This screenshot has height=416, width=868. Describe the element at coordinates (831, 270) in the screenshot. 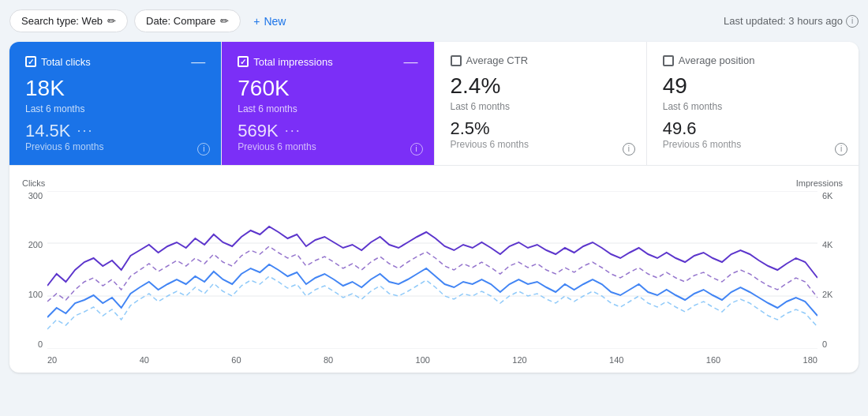

I see `y-axis-right: 6K 4K 2K 0` at that location.